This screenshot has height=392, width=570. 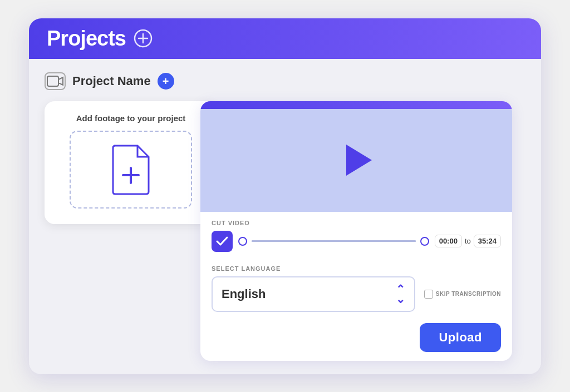 I want to click on slider-handle-left, so click(x=243, y=241).